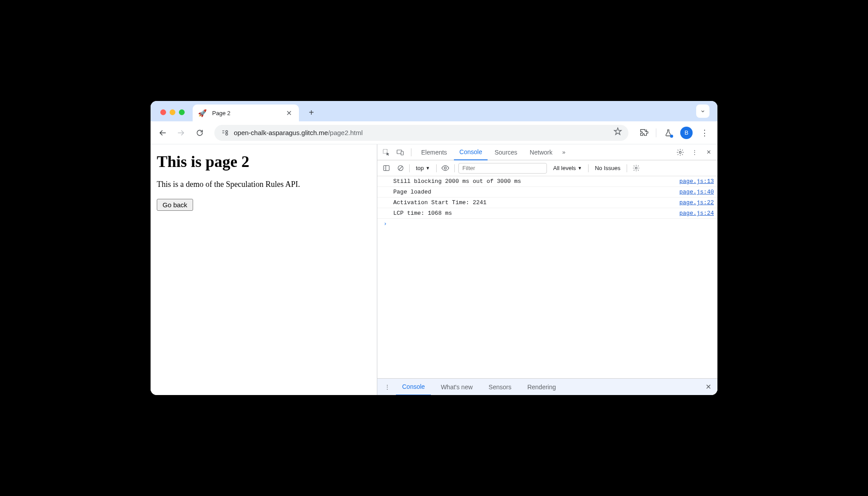 The width and height of the screenshot is (868, 496). What do you see at coordinates (387, 387) in the screenshot?
I see `drawer-menu-button: ⋮` at bounding box center [387, 387].